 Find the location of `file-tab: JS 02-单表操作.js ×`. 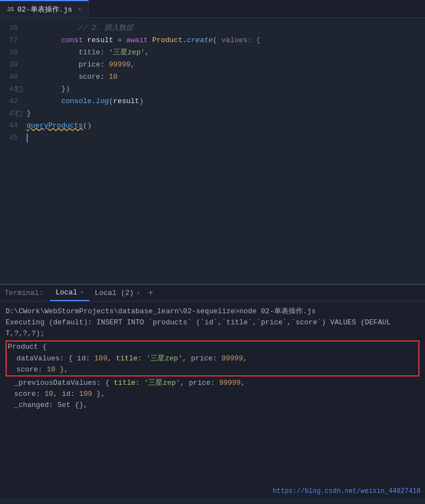

file-tab: JS 02-单表操作.js × is located at coordinates (44, 9).